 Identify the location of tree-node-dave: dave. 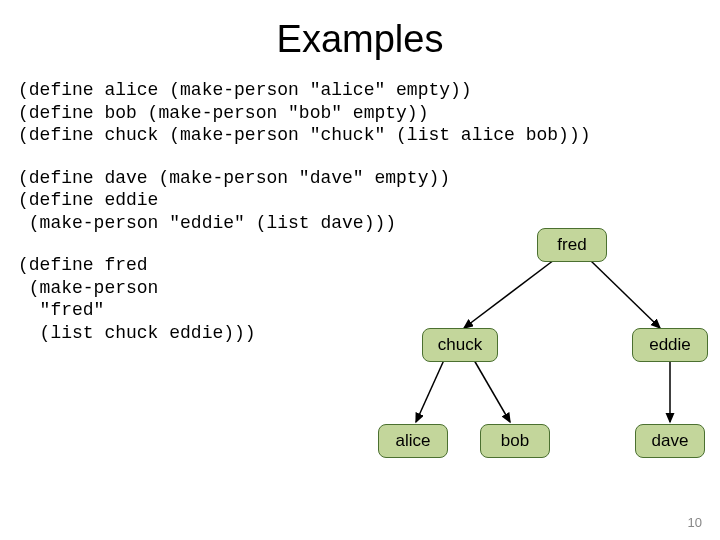
(670, 441).